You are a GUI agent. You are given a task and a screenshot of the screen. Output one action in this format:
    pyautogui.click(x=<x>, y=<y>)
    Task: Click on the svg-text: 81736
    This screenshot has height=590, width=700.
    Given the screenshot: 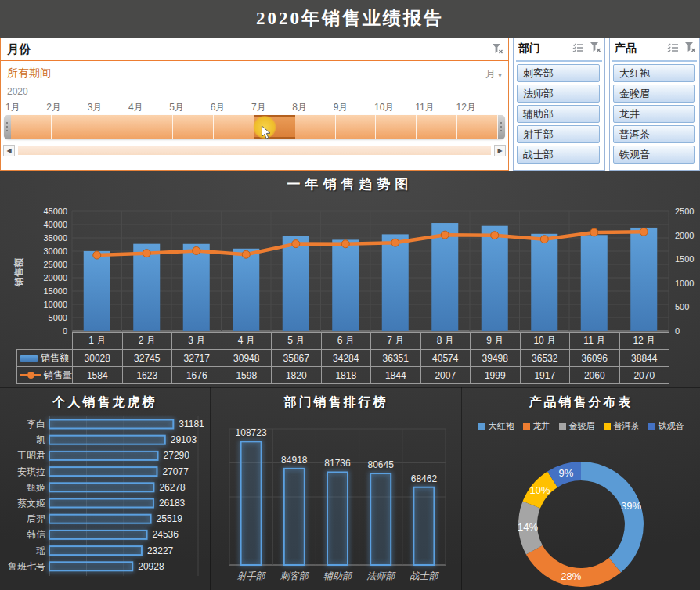 What is the action you would take?
    pyautogui.click(x=337, y=463)
    